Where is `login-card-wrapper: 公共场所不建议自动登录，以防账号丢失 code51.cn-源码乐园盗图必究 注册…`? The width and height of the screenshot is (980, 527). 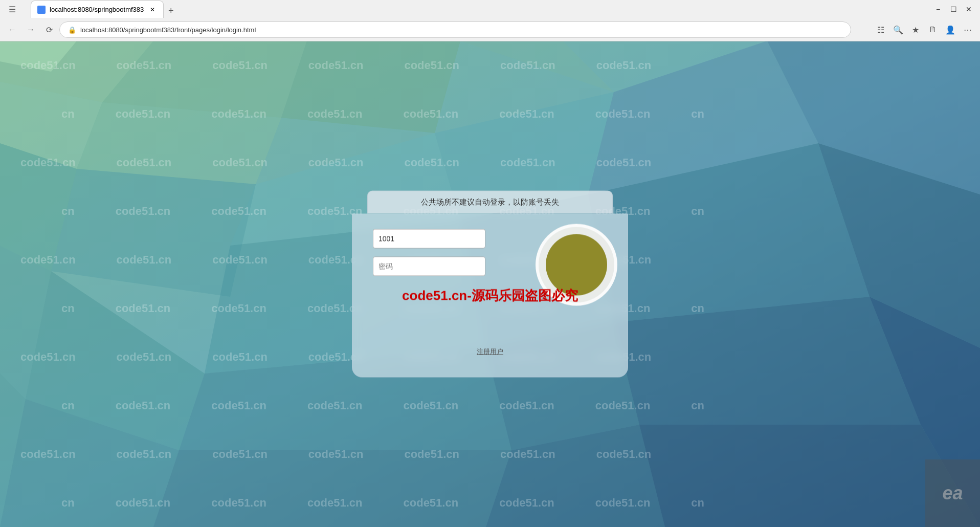
login-card-wrapper: 公共场所不建议自动登录，以防账号丢失 code51.cn-源码乐园盗图必究 注册… is located at coordinates (490, 284).